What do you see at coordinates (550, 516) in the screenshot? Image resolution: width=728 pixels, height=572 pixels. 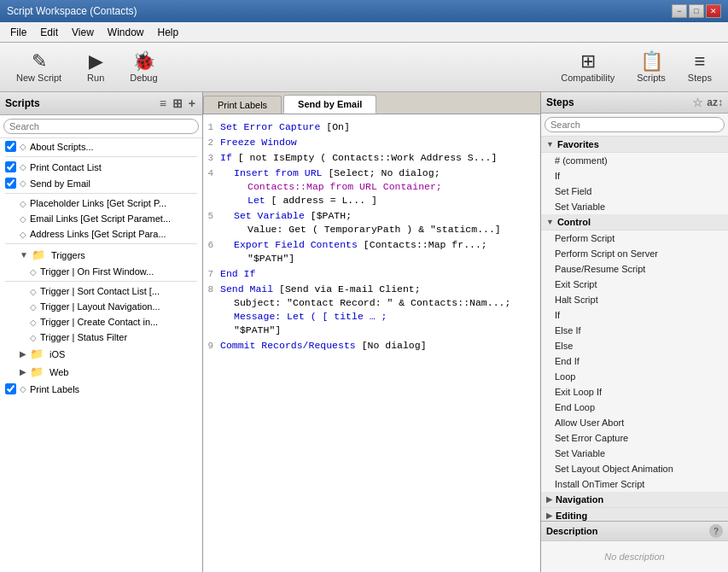 I see `editing-arrow-icon: ▶` at bounding box center [550, 516].